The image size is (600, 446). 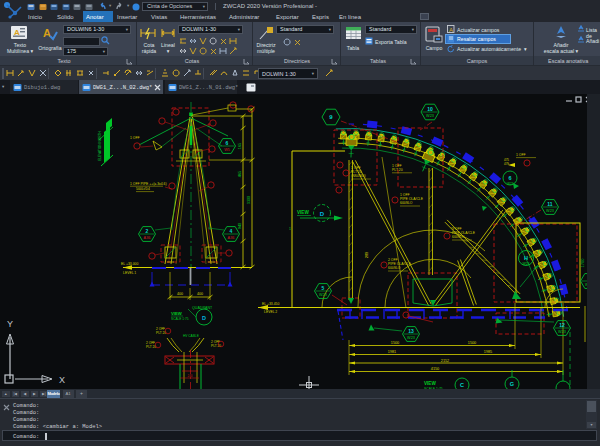 What do you see at coordinates (240, 226) in the screenshot?
I see `svg-text: 940` at bounding box center [240, 226].